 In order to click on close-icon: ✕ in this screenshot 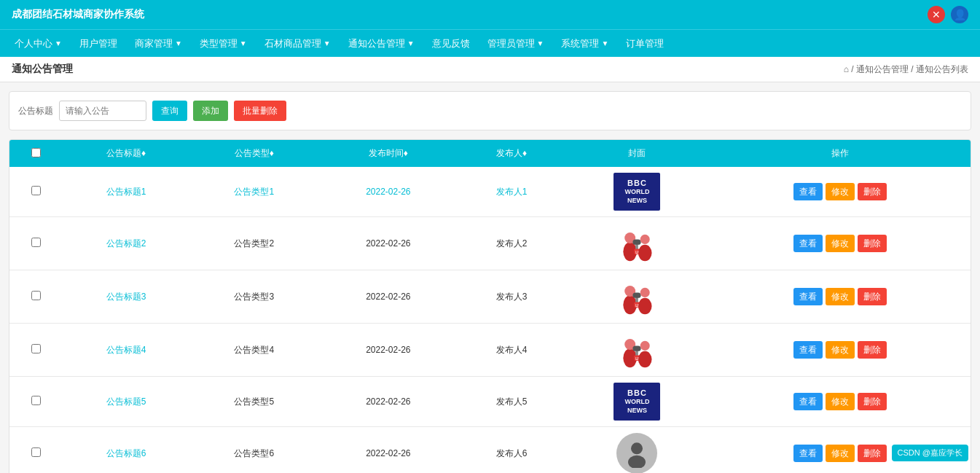, I will do `click(936, 15)`.